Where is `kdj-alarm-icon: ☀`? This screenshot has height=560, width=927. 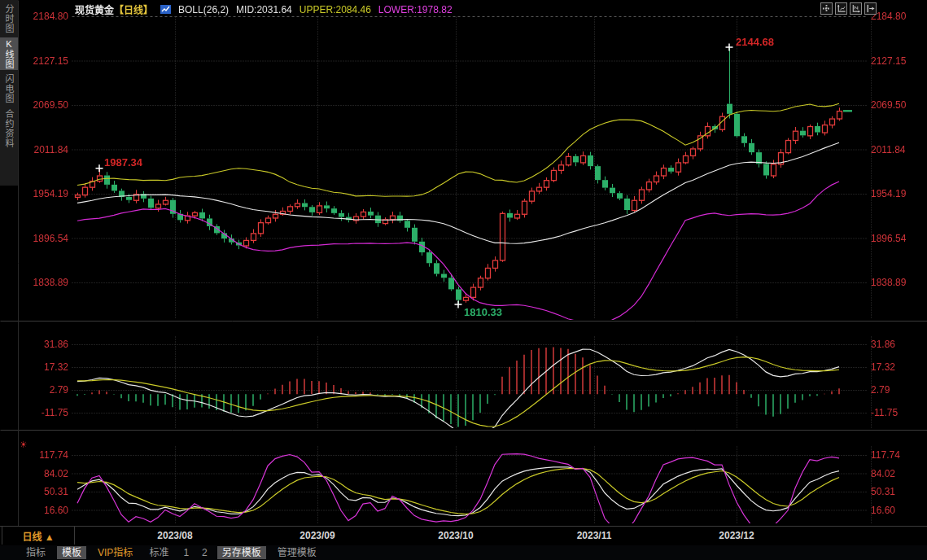 kdj-alarm-icon: ☀ is located at coordinates (24, 444).